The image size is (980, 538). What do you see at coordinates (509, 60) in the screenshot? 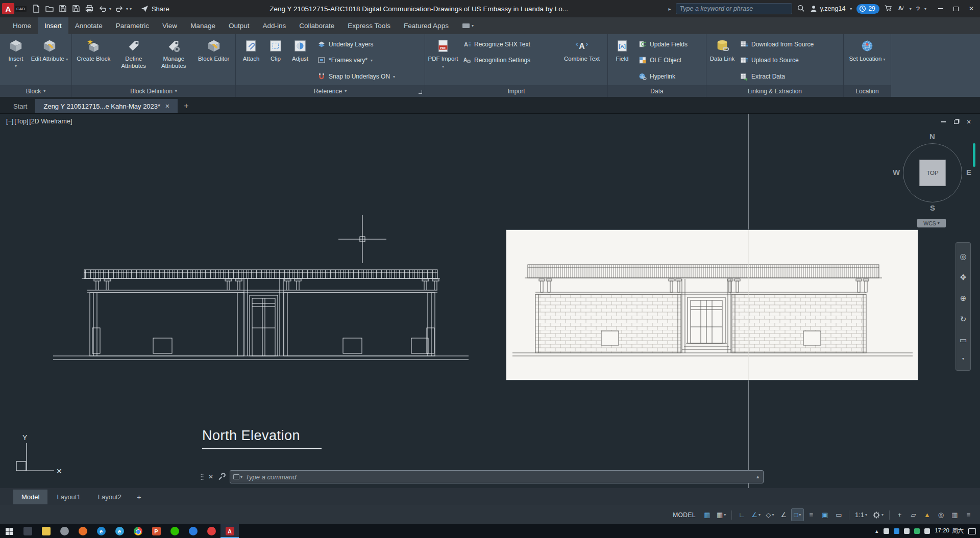
I see `recognition-settings-button: Recognition Settings` at bounding box center [509, 60].